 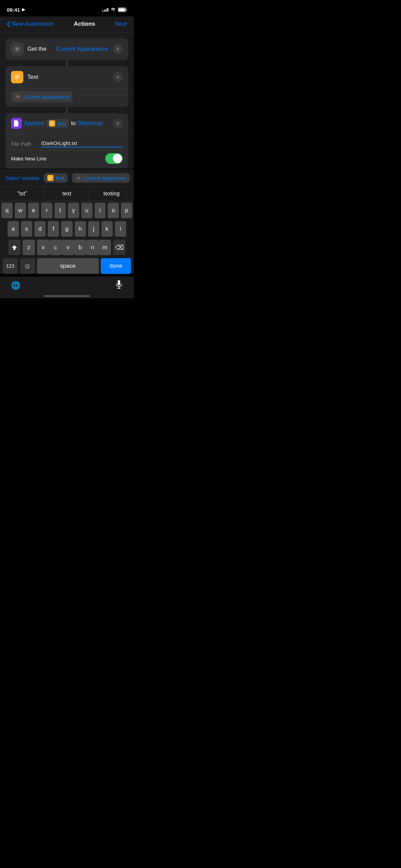 What do you see at coordinates (67, 25) in the screenshot?
I see `nav-bar: New Automation Actions Next` at bounding box center [67, 25].